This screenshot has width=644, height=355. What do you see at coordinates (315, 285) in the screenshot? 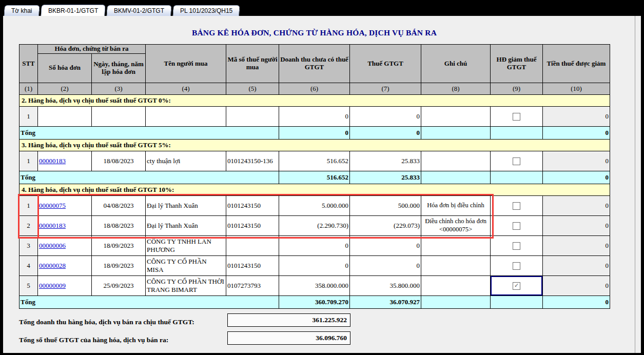
I see `cell-revenue: 358.000.000` at bounding box center [315, 285].